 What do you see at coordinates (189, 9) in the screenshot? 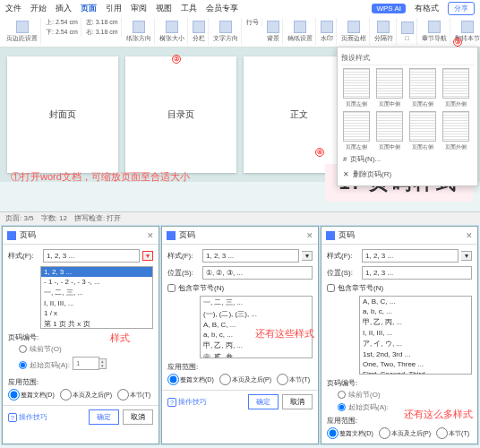
I see `menu-tools: 工具` at bounding box center [189, 9].